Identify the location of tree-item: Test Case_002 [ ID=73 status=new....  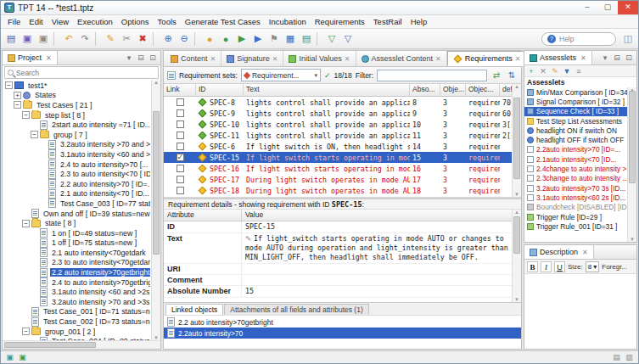
(76, 322).